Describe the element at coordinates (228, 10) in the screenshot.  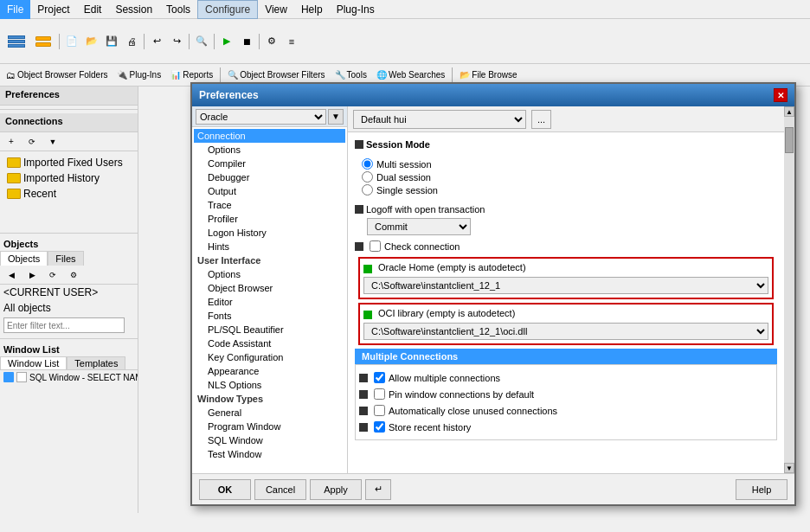
I see `menu-configure: Configure` at that location.